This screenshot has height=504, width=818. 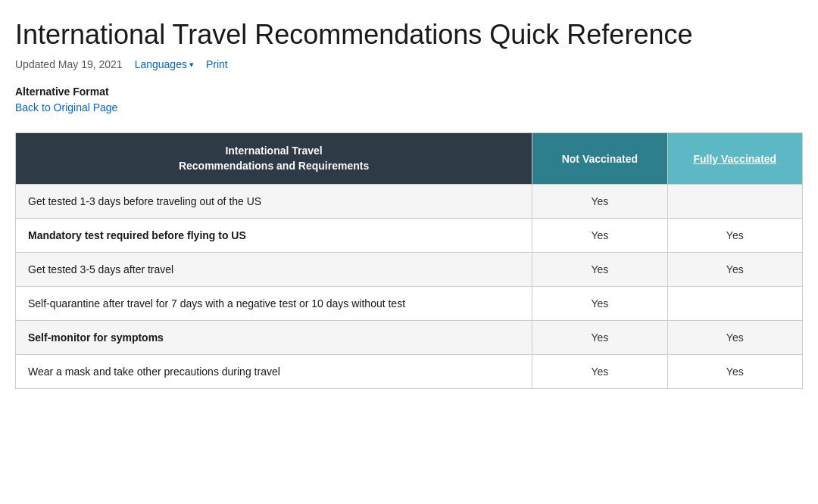 I want to click on header-main-line1: International Travel, so click(x=273, y=151).